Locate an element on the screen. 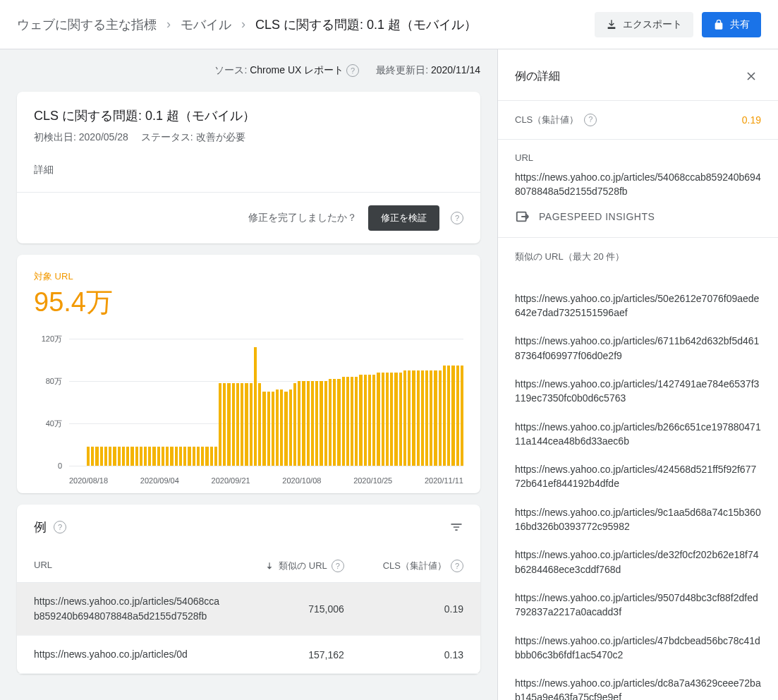 The height and width of the screenshot is (700, 778). issue-card: CLS に関する問題: 0.1 超（モバイル） 初検出日: 2020/05/28… is located at coordinates (248, 168).